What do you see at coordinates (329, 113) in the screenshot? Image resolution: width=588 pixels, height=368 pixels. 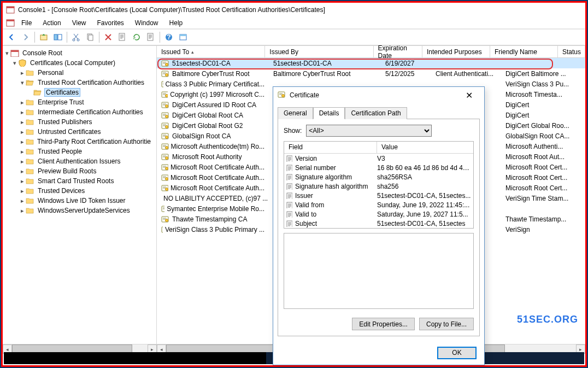 I see `tab-details: Details` at bounding box center [329, 113].